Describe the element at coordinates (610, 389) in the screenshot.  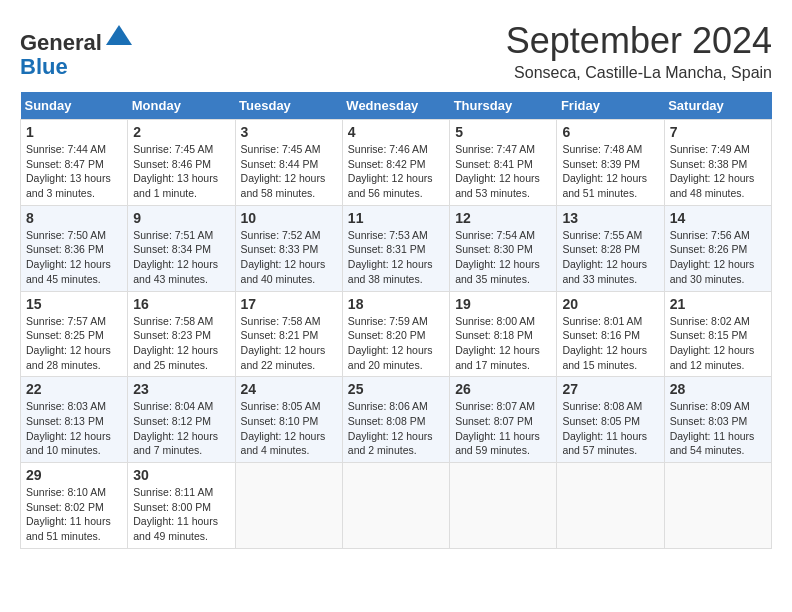
I see `day-number: 27` at that location.